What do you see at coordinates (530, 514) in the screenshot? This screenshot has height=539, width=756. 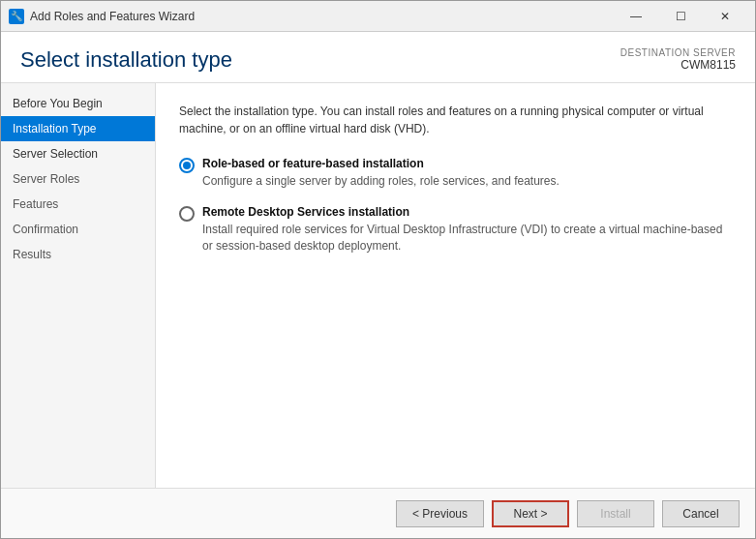 I see `next-button: Next >` at bounding box center [530, 514].